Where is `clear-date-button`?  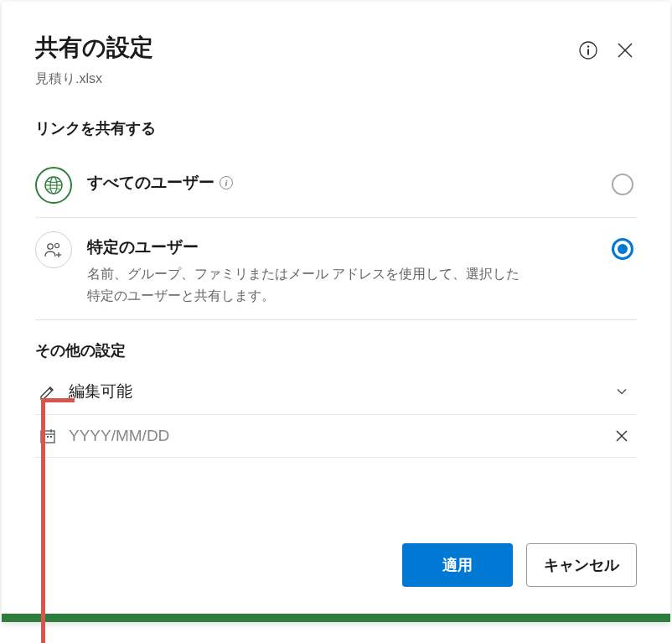
clear-date-button is located at coordinates (622, 436).